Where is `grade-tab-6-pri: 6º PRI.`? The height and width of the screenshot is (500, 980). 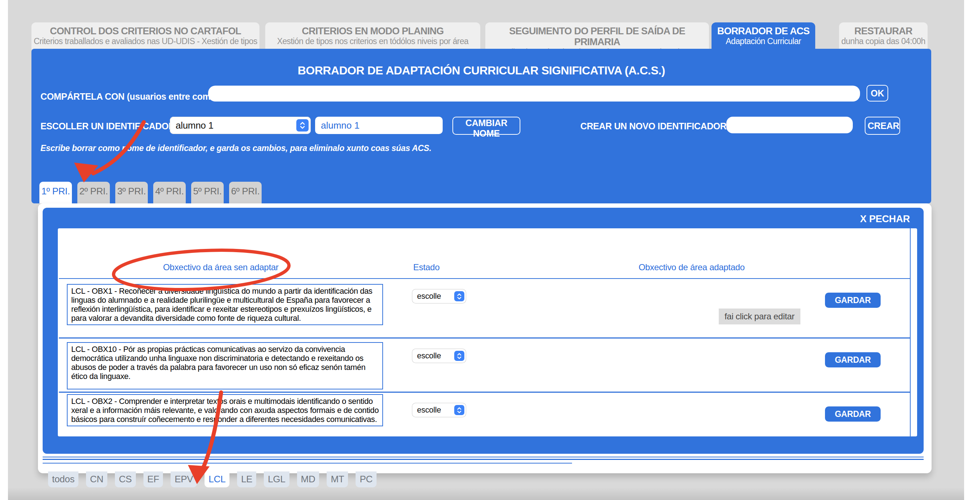 grade-tab-6-pri: 6º PRI. is located at coordinates (245, 192).